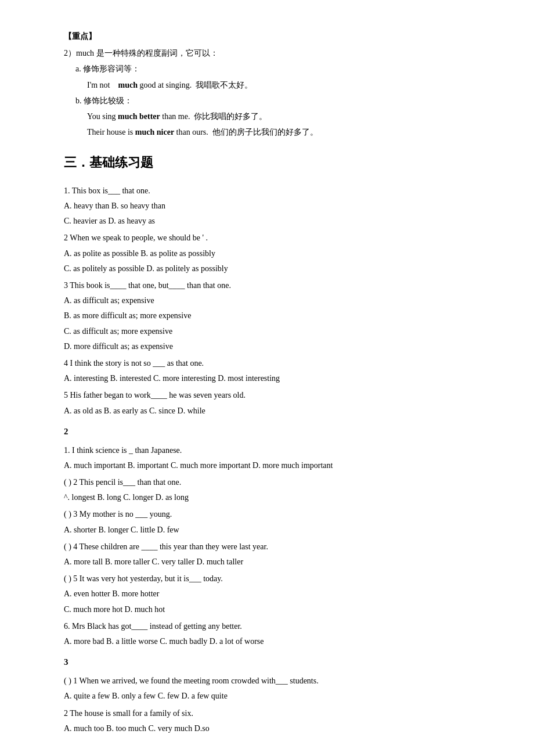 Image resolution: width=534 pixels, height=756 pixels. What do you see at coordinates (270, 689) in the screenshot?
I see `s3q1-block: ( ) 1 When we arrived, we found the meet…` at bounding box center [270, 689].